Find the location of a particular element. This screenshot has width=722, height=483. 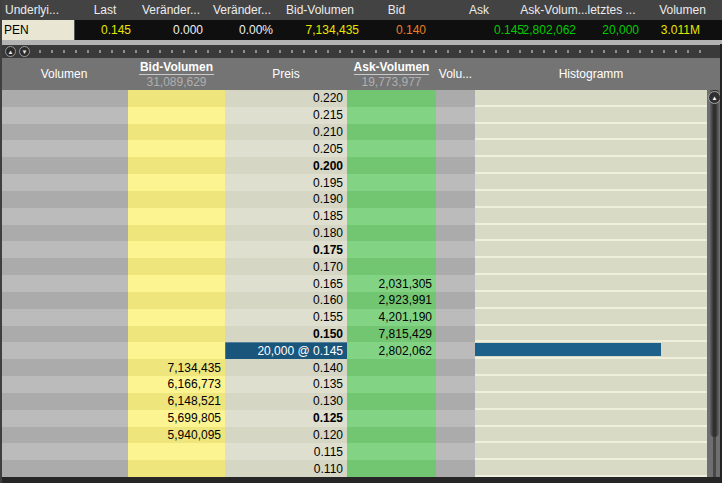

ask-volume-cell: 4,201,190 is located at coordinates (392, 318).